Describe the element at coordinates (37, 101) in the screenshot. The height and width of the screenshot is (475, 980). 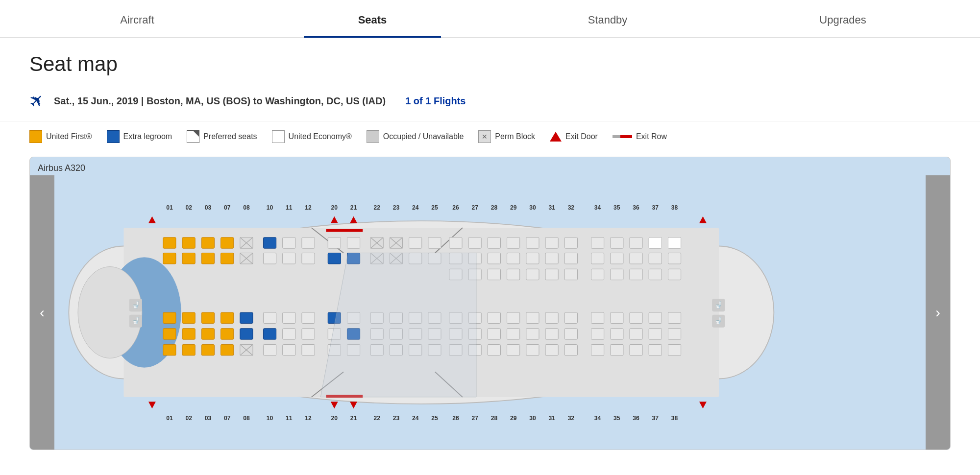
I see `plane-icon: ✈` at that location.